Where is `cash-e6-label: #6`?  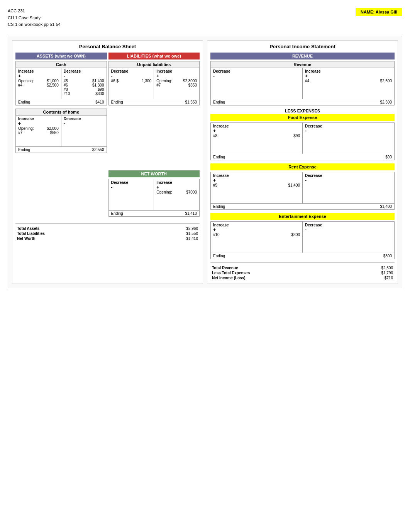
cash-e6-label: #6 is located at coordinates (66, 85).